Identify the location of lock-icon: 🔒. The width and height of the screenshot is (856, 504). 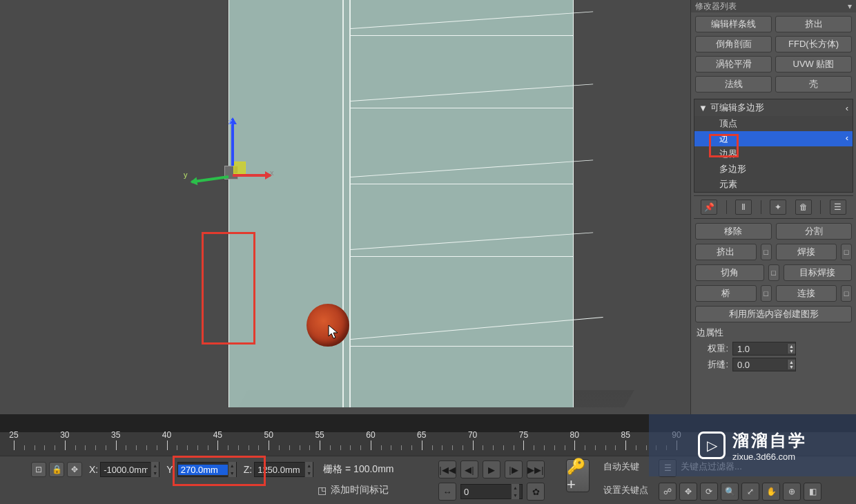
(57, 469).